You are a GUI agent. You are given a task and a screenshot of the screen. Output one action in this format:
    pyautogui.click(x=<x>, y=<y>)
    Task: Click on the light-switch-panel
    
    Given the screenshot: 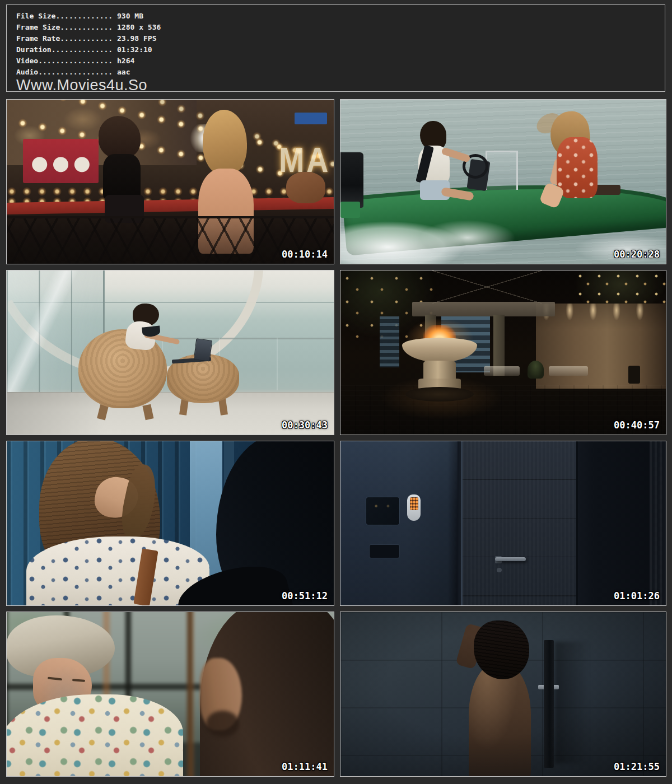 What is the action you would take?
    pyautogui.click(x=382, y=511)
    